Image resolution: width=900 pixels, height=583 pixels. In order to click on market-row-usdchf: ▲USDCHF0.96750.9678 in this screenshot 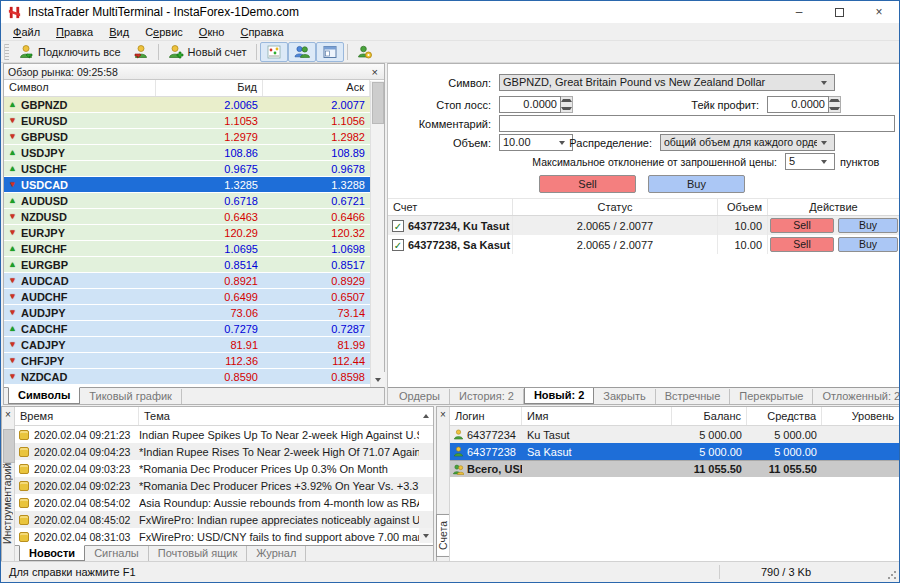, I will do `click(194, 169)`.